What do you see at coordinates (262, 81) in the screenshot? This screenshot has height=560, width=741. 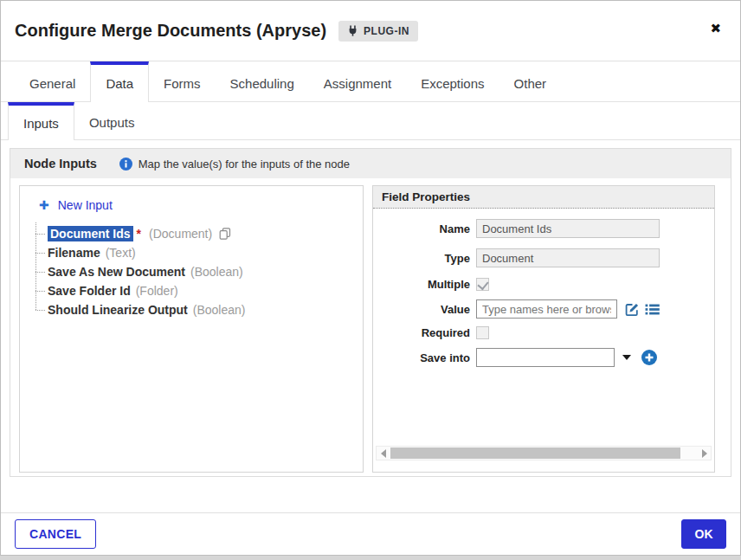 I see `tab-scheduling: Scheduling` at bounding box center [262, 81].